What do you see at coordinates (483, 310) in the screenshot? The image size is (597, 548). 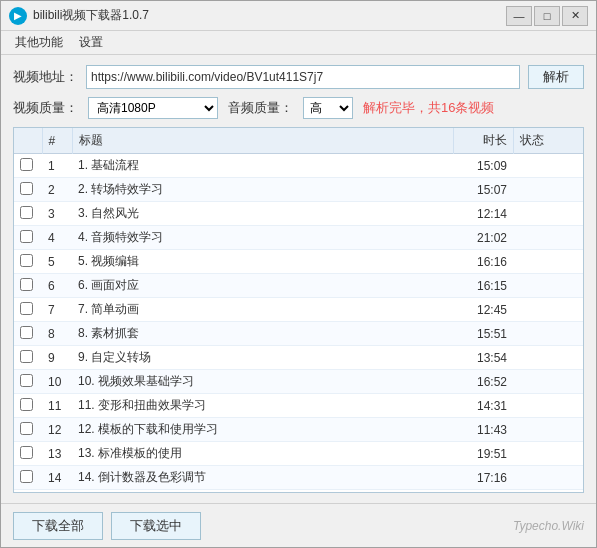 I see `row-duration: 12:45` at bounding box center [483, 310].